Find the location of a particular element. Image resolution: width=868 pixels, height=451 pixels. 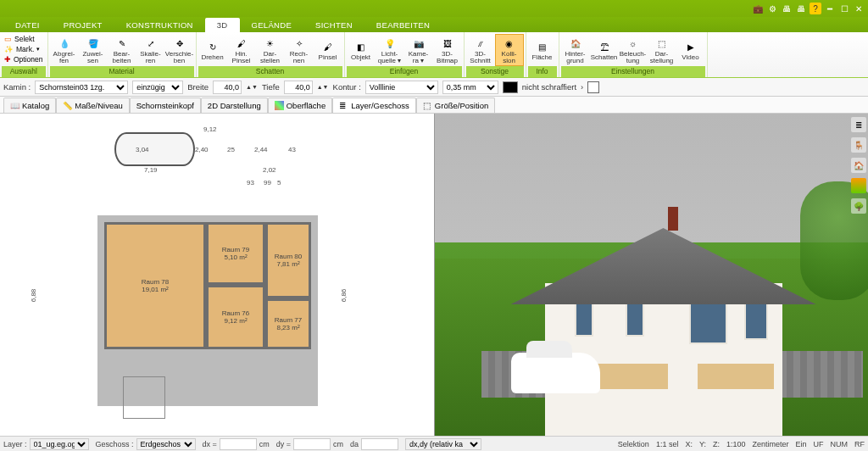

subtab-oberflaeche: Oberfläche is located at coordinates (300, 105).